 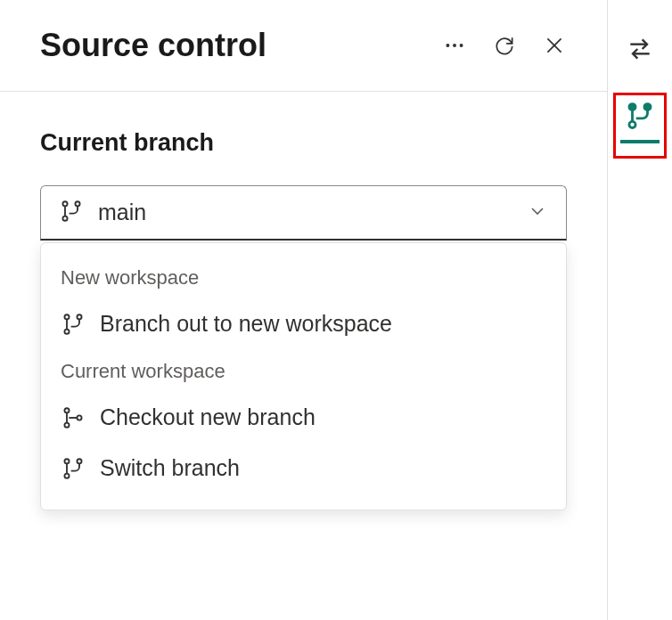 What do you see at coordinates (303, 277) in the screenshot?
I see `dropdown-group-new-workspace: New workspace` at bounding box center [303, 277].